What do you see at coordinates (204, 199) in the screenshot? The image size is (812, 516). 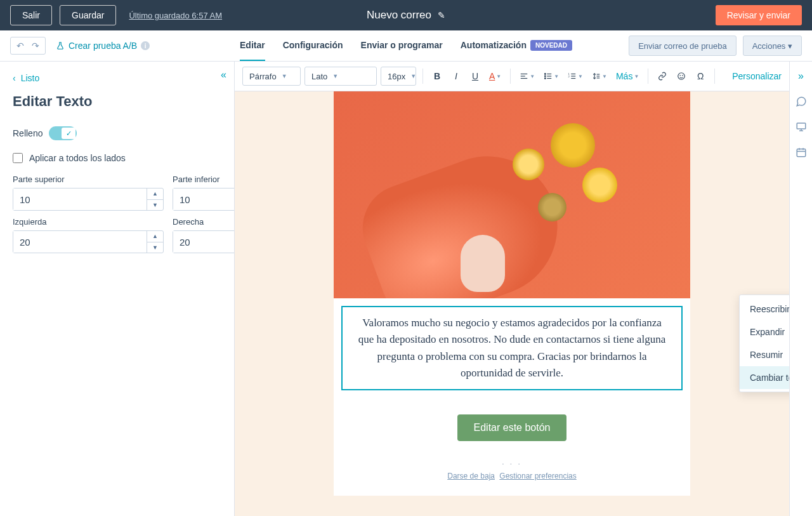 I see `padding-bottom-stepper: ▲ ▼` at bounding box center [204, 199].